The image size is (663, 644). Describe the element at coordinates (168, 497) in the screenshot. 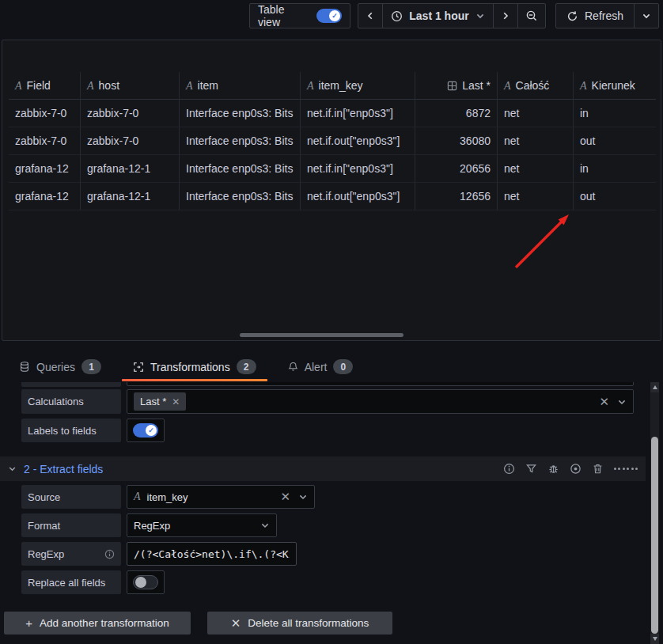

I see `source-value: item_key` at that location.